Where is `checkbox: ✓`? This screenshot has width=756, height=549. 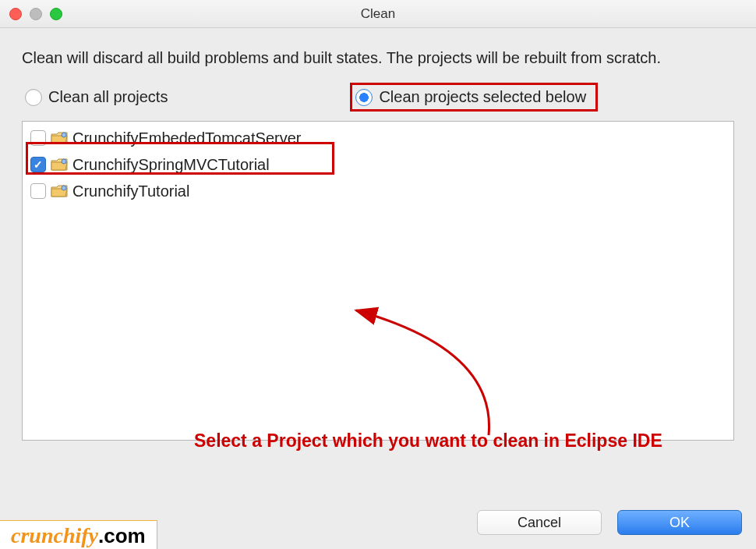
checkbox: ✓ is located at coordinates (38, 165).